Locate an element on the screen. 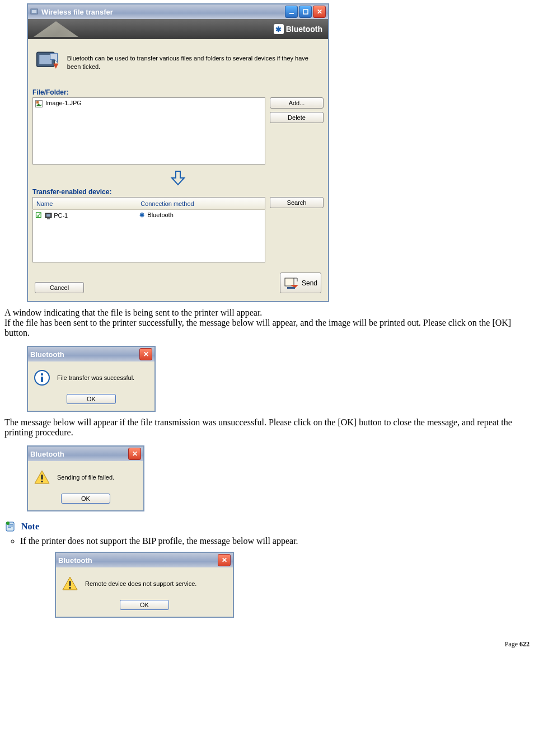 This screenshot has width=534, height=756. col-conn-header: Connection method is located at coordinates (201, 204).